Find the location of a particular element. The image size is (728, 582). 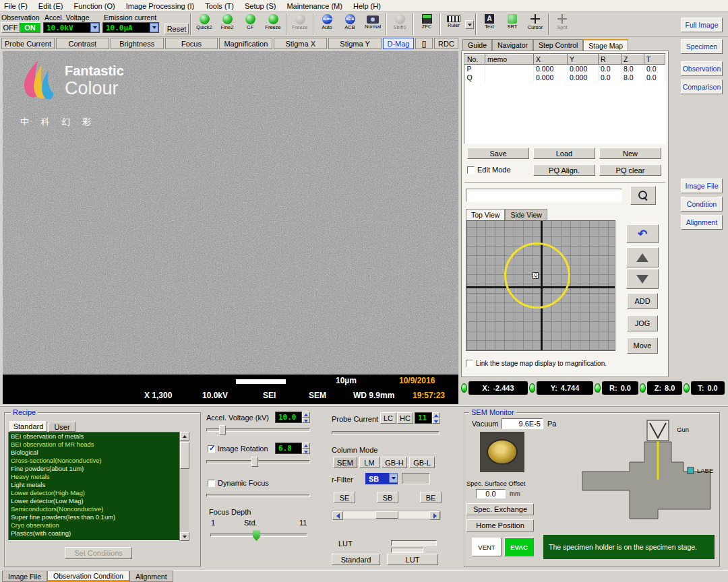

adjustment-tab: Magnification is located at coordinates (245, 43).